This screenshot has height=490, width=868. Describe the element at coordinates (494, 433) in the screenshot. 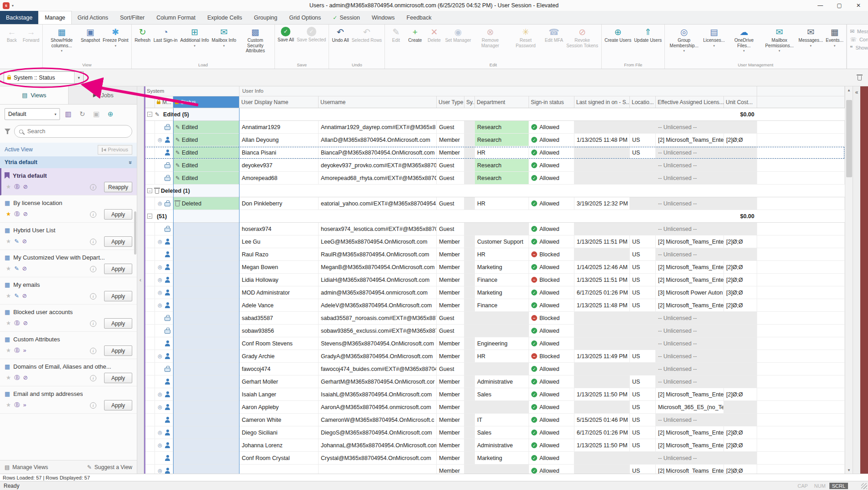

I see `grid-row: ◎Diego SicilianiDiegoS@M365x88704954.OnM…` at that location.